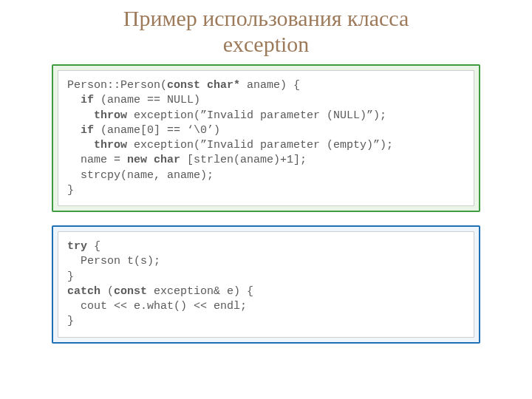 The height and width of the screenshot is (399, 532). Describe the element at coordinates (154, 160) in the screenshot. I see `keyword: new char` at that location.